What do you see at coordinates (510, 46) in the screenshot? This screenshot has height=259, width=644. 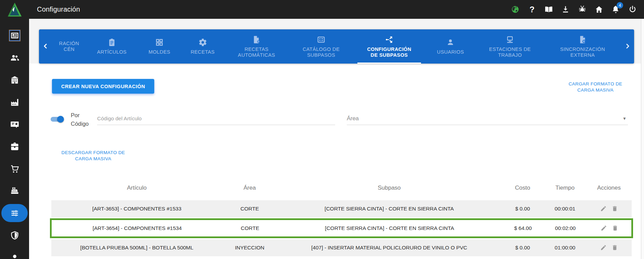 I see `tab-estaciones-de-trabajo: ESTACIONES DE TRABAJO` at bounding box center [510, 46].